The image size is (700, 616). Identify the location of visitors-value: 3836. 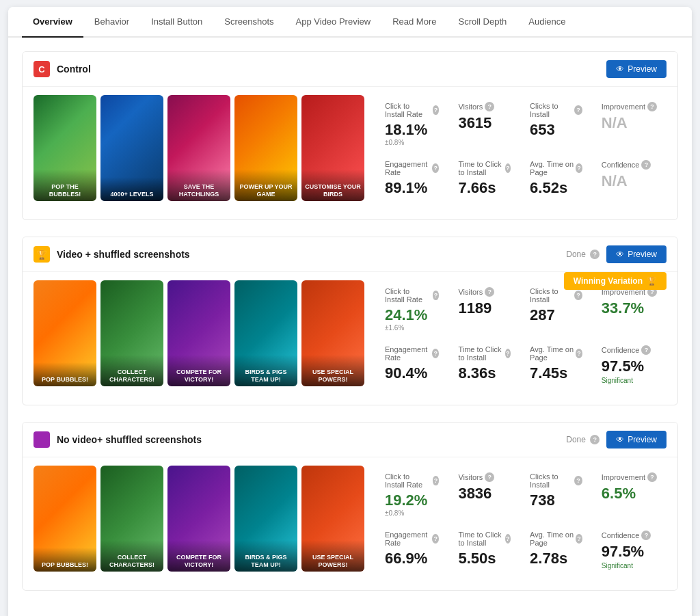
(484, 494).